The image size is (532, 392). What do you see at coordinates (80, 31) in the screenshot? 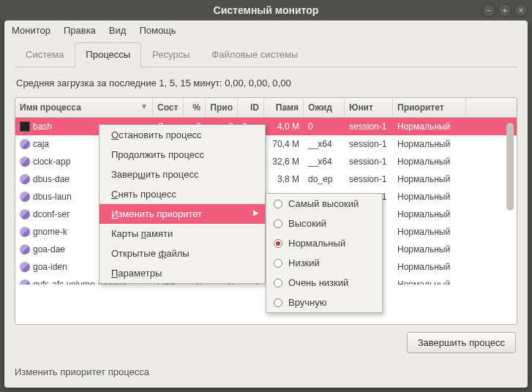
I see `menu-edit: Правка` at bounding box center [80, 31].